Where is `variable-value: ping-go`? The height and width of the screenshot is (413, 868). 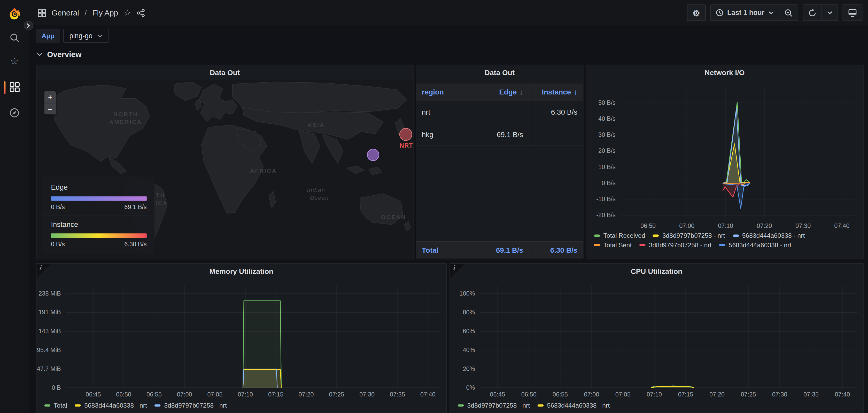
variable-value: ping-go is located at coordinates (81, 36).